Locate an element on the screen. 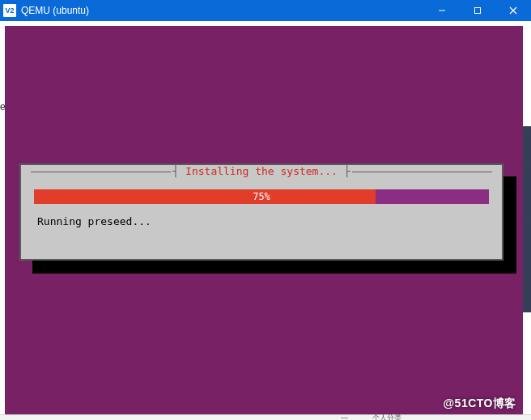  minimize-icon is located at coordinates (442, 11).